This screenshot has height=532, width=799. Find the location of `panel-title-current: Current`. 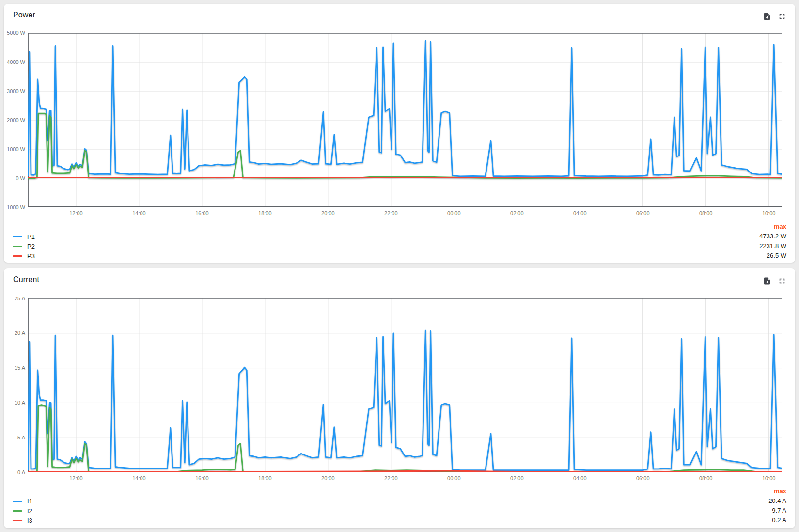

panel-title-current: Current is located at coordinates (26, 280).